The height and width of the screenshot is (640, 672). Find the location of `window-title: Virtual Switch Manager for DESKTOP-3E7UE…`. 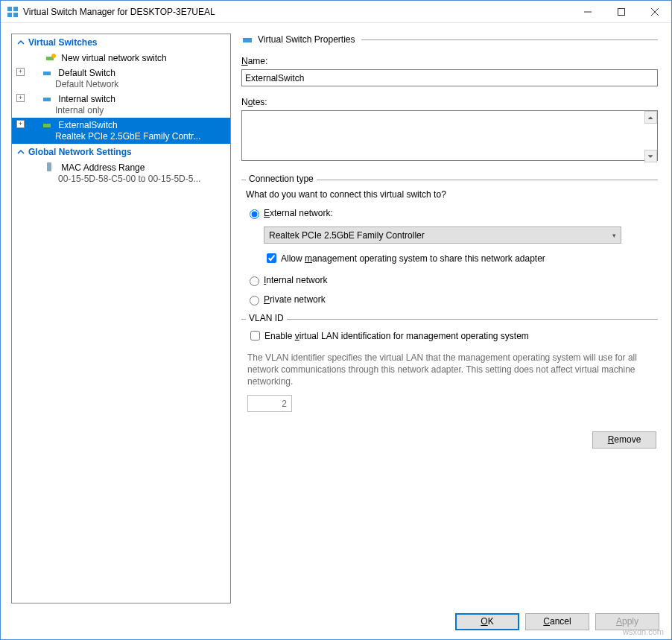

window-title: Virtual Switch Manager for DESKTOP-3E7UE… is located at coordinates (297, 12).